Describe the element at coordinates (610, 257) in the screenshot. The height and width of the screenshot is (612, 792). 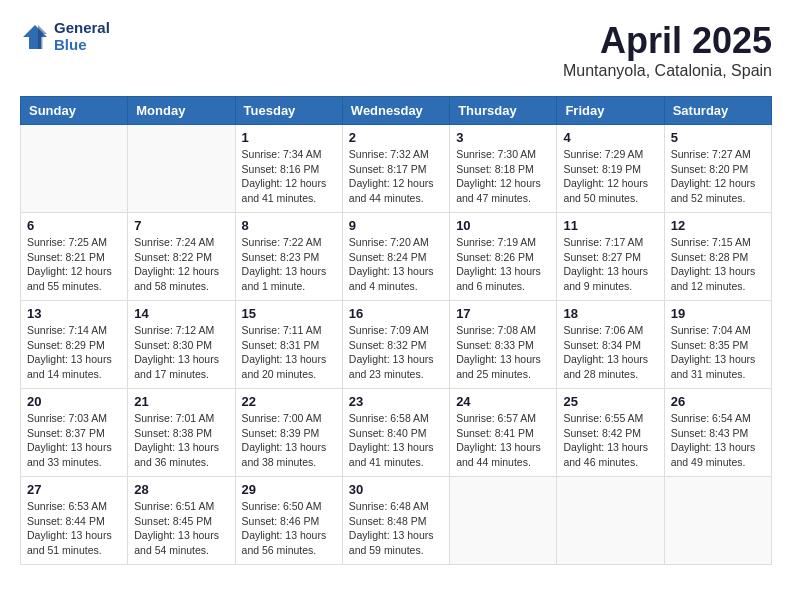
I see `calendar-cell: 11Sunrise: 7:17 AMSunset: 8:27 PMDayligh…` at that location.